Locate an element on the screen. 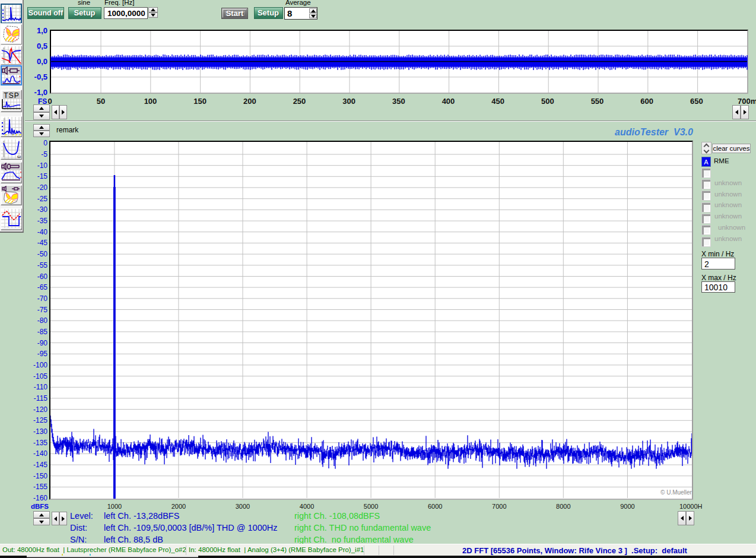 Image resolution: width=756 pixels, height=558 pixels. svg-text: ω is located at coordinates (19, 156).